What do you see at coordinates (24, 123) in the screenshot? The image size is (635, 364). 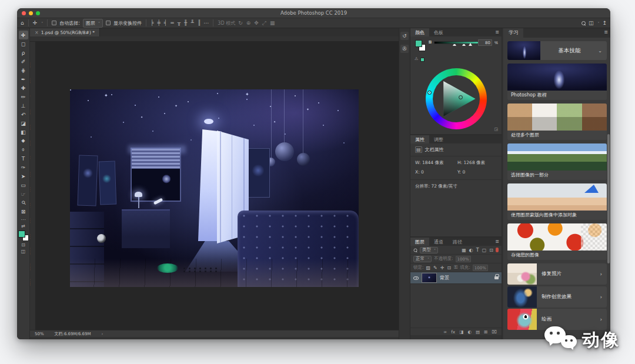 I see `eraser-tool: ◪` at bounding box center [24, 123].